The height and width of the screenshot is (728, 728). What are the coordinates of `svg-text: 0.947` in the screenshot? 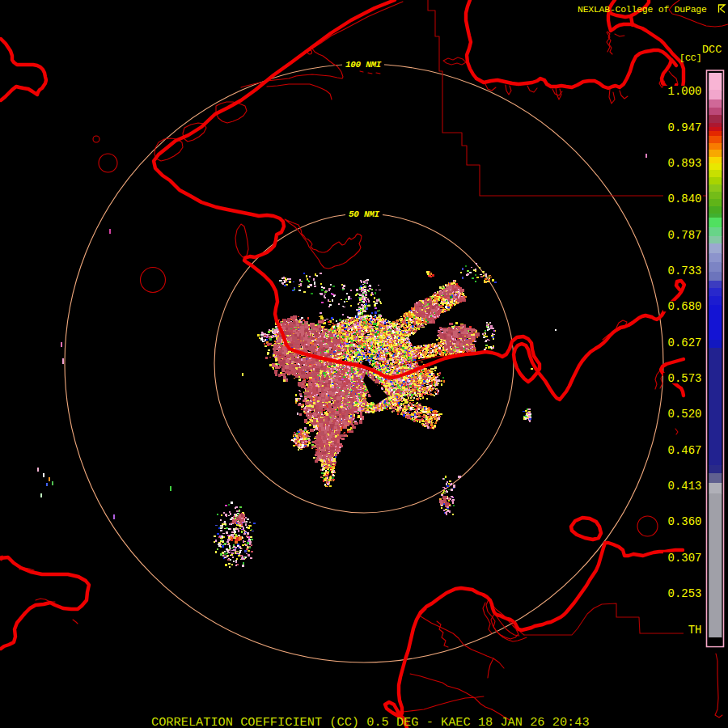 It's located at (684, 128).